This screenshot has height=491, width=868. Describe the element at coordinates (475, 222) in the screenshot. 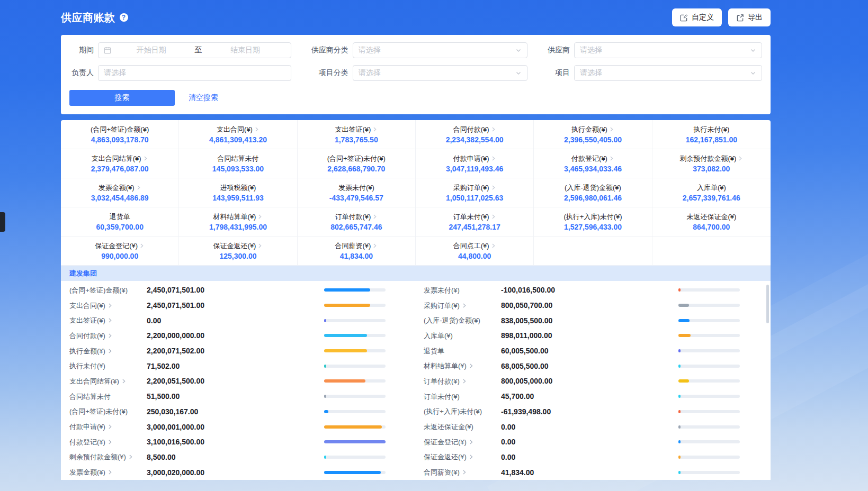

I see `summary-cell: 订单未付(¥)247,451,278.17` at that location.